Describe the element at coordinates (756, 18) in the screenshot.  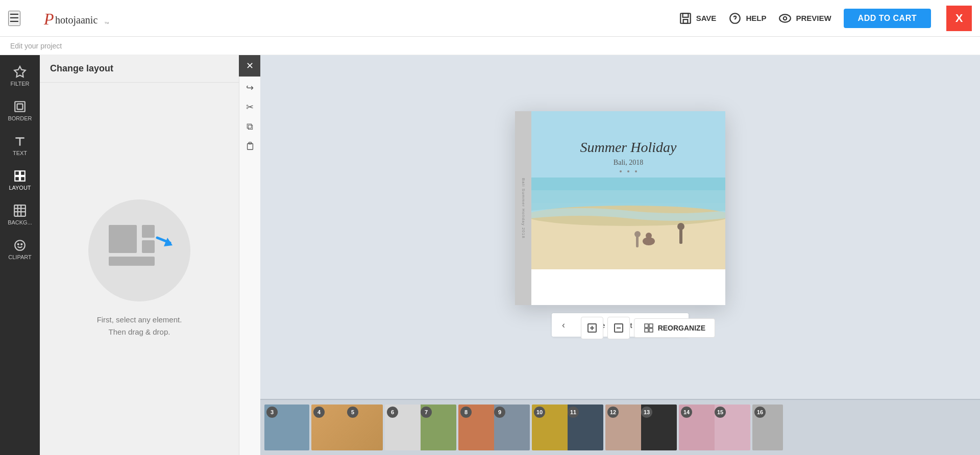
I see `help-label: HELP` at that location.